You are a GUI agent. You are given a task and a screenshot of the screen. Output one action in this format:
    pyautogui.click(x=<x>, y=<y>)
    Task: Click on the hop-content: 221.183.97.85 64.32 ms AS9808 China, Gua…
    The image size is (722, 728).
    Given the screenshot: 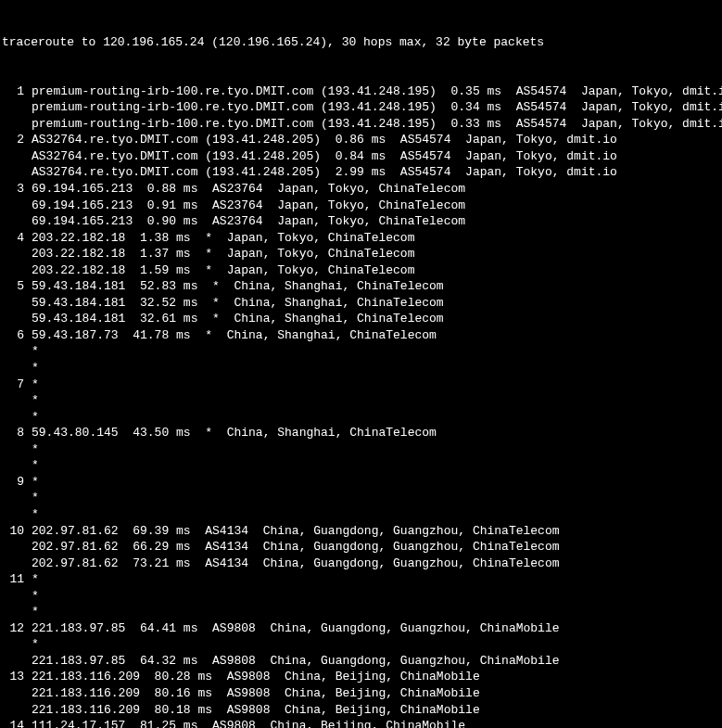 What is the action you would take?
    pyautogui.click(x=373, y=661)
    